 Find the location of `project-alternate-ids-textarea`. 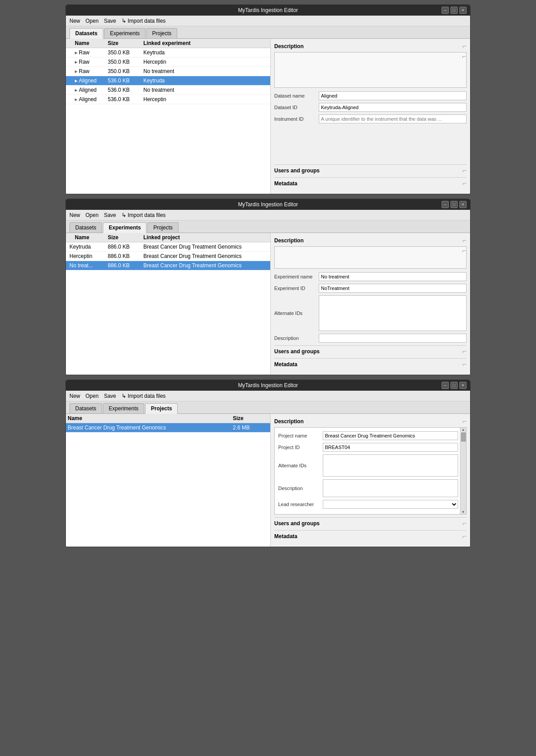

project-alternate-ids-textarea is located at coordinates (390, 466).